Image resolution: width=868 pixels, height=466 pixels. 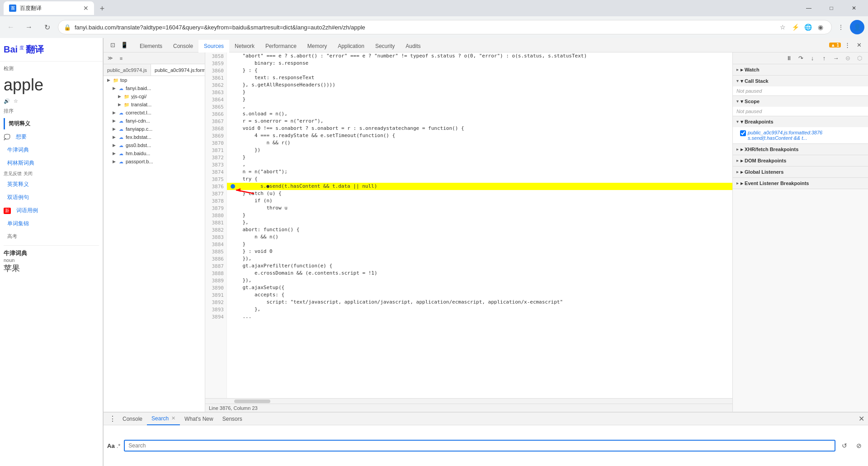 I want to click on tab-elements: Elements, so click(x=151, y=47).